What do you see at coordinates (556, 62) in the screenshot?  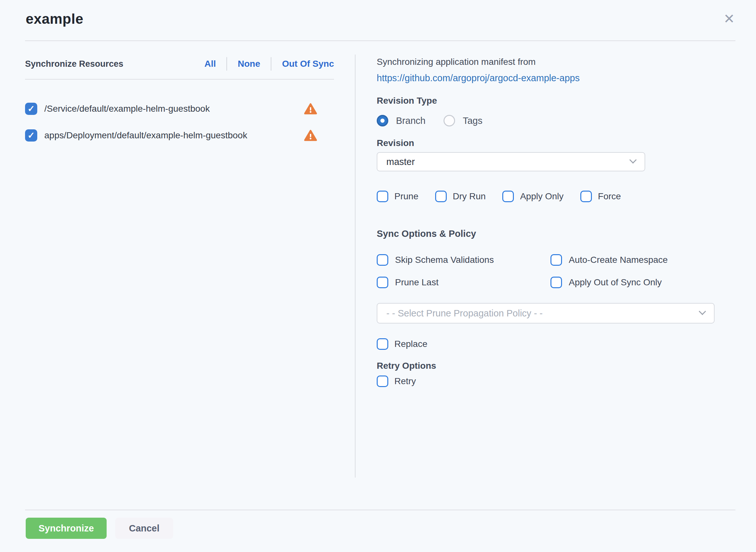 I see `sync-from-label: Synchronizing application manifest from` at bounding box center [556, 62].